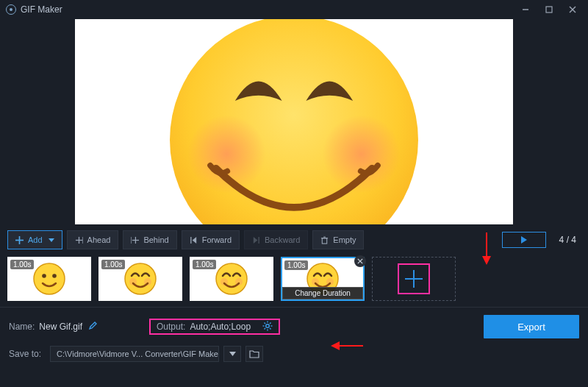 The height and width of the screenshot is (387, 588). What do you see at coordinates (323, 293) in the screenshot?
I see `change-duration-button: Change Duration` at bounding box center [323, 293].